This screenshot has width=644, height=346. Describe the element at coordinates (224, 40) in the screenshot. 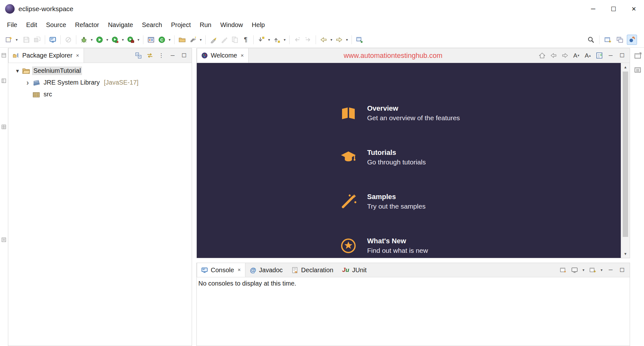

I see `edit-button` at that location.